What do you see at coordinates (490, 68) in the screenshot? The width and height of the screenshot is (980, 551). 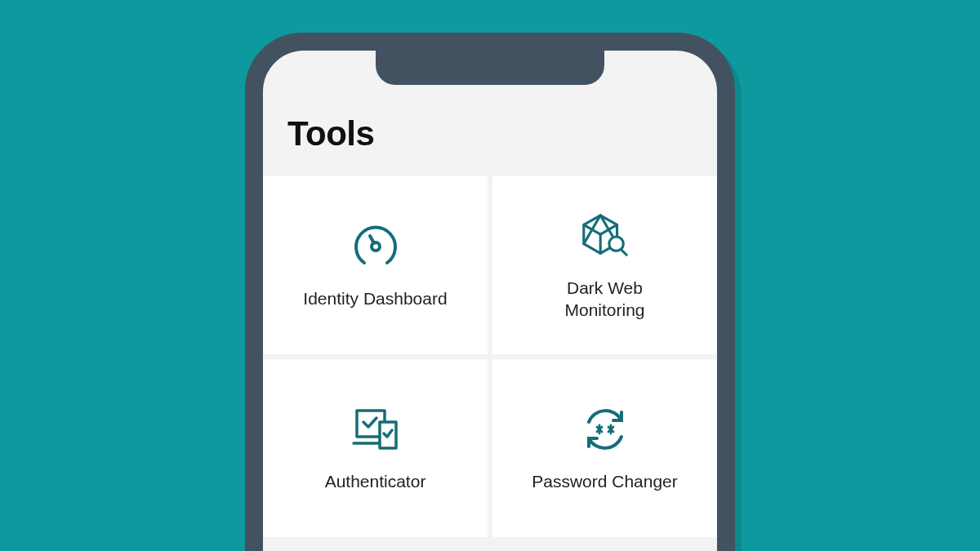 I see `phone-notch` at bounding box center [490, 68].